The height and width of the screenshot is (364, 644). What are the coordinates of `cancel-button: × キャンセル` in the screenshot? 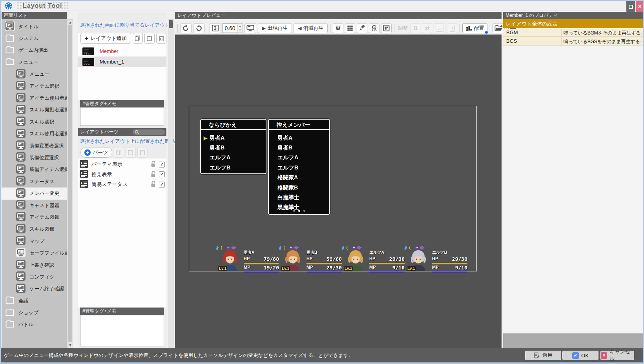 It's located at (617, 355).